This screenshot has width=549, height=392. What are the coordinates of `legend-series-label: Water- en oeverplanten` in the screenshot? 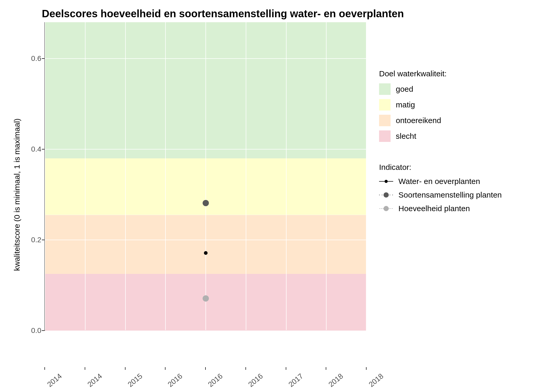 It's located at (439, 181).